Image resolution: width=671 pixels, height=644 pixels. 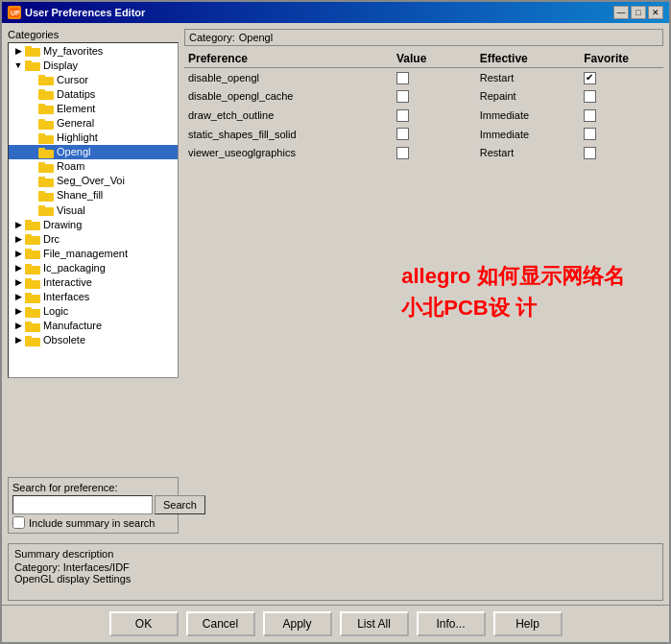 I want to click on tree-item-manufacture: ▶ Manufacture, so click(x=93, y=326).